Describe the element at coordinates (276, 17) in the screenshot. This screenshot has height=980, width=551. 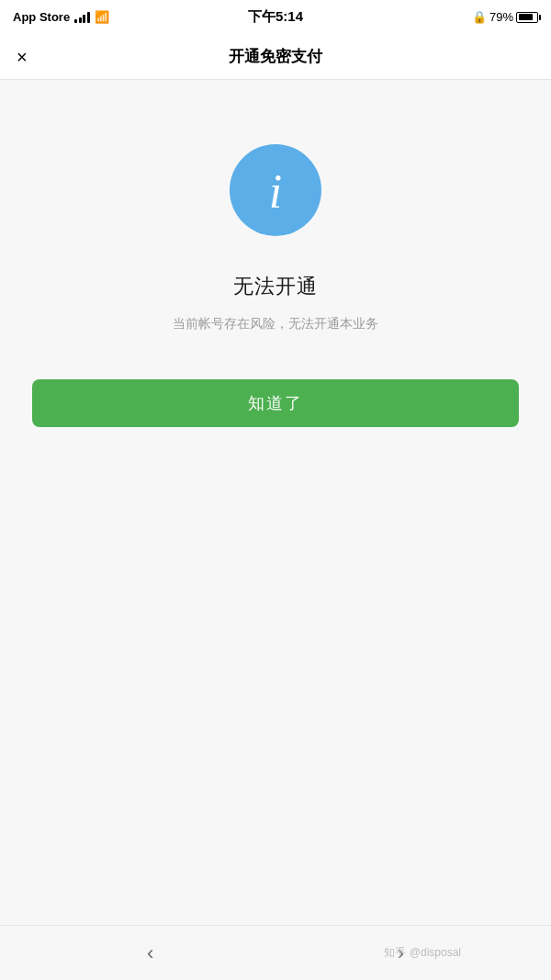
I see `status-time: 下午5:14` at that location.